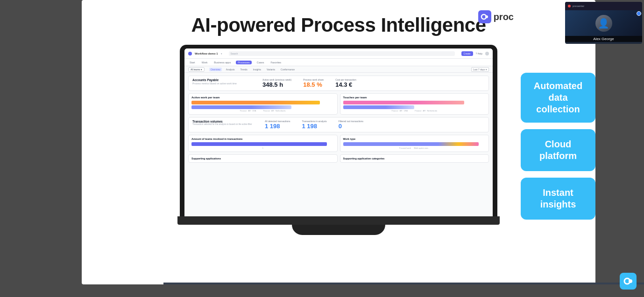 Image resolution: width=644 pixels, height=297 pixels. I want to click on work-type-card: Work type Focused work Multi system wor.…, so click(415, 144).